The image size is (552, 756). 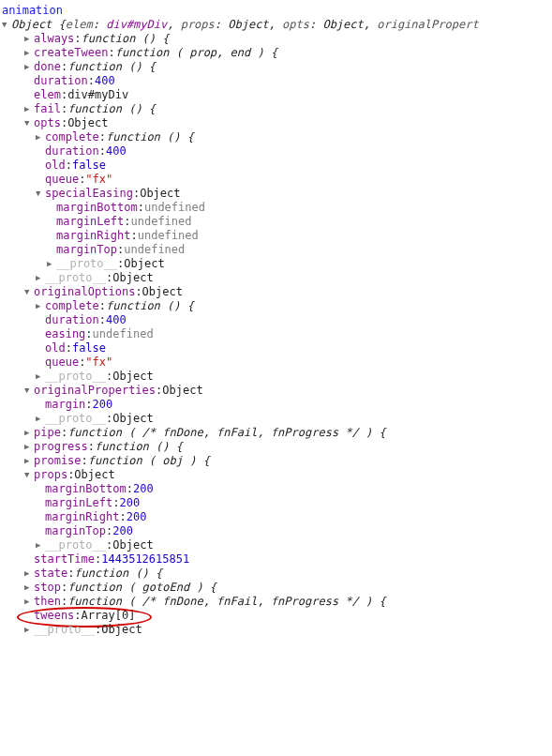 I want to click on property-row: marginBottom: 200, so click(x=277, y=490).